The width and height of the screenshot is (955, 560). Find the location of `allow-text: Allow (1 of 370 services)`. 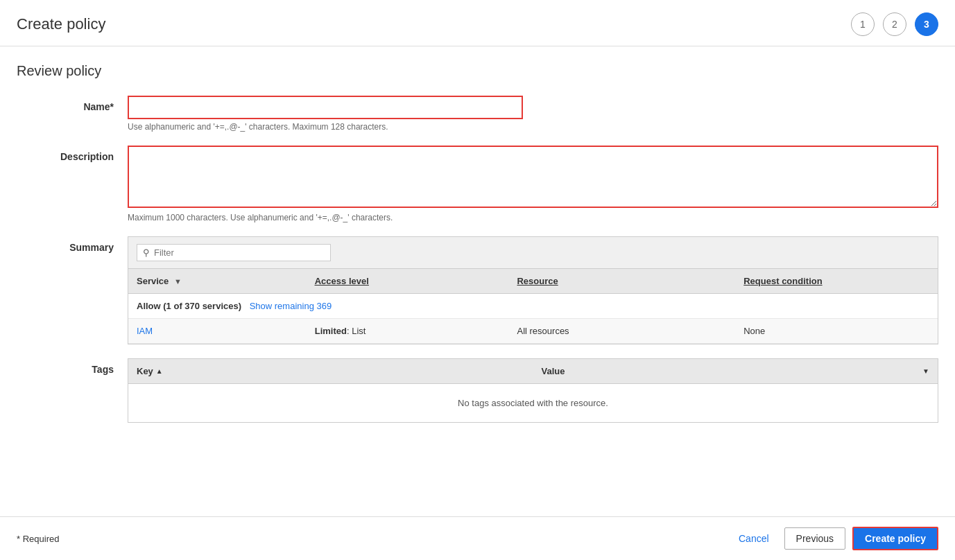

allow-text: Allow (1 of 370 services) is located at coordinates (189, 306).